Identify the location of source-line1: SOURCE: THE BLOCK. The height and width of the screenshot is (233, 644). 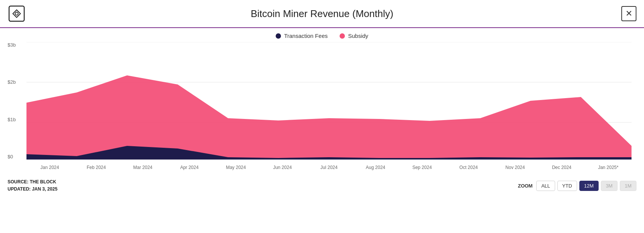
(33, 182).